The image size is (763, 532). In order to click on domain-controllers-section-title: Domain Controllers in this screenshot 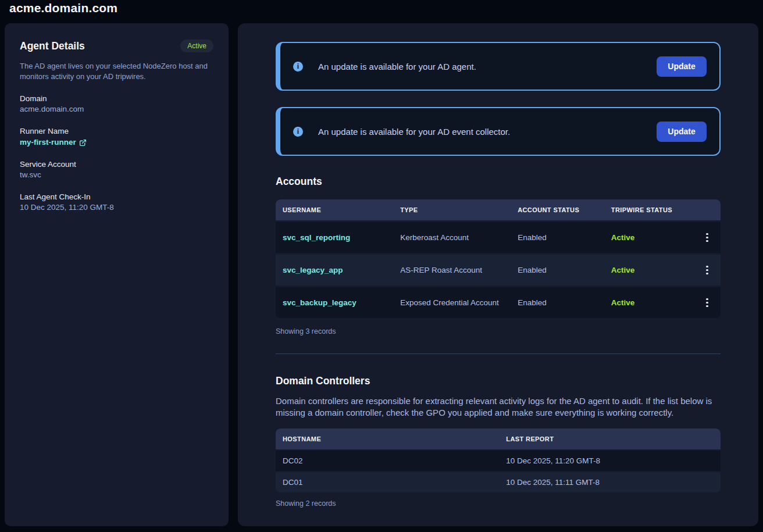, I will do `click(498, 381)`.